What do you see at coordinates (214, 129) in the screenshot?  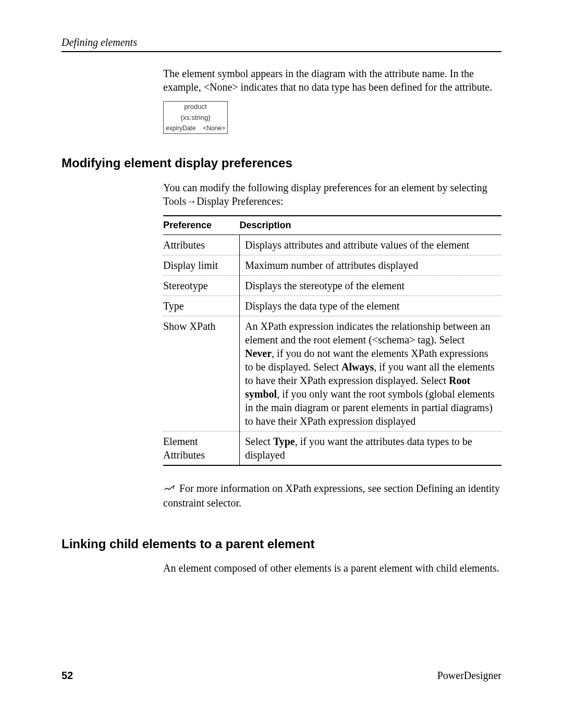 I see `diagram-attr-type: <None>` at bounding box center [214, 129].